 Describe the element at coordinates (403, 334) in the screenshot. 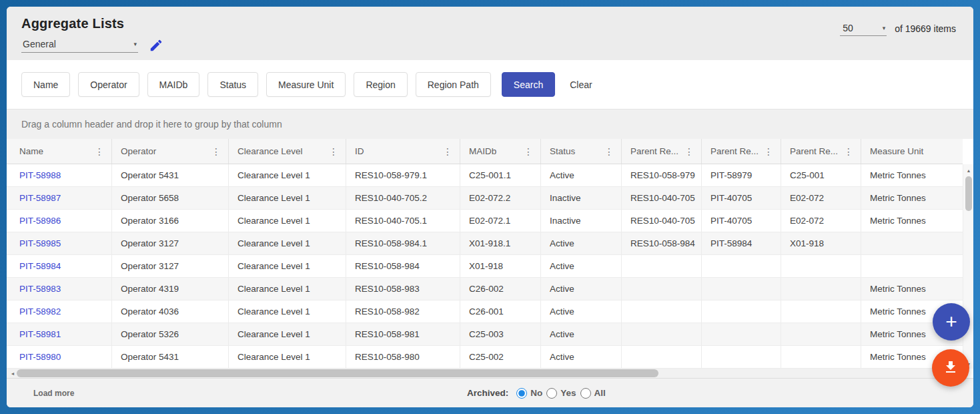

I see `cell-id: RES10-058-981` at that location.